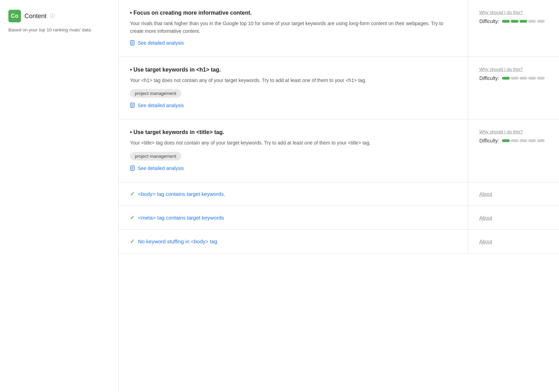 The image size is (559, 392). Describe the element at coordinates (182, 194) in the screenshot. I see `success-text-1: <body> tag contains target keywords.` at that location.